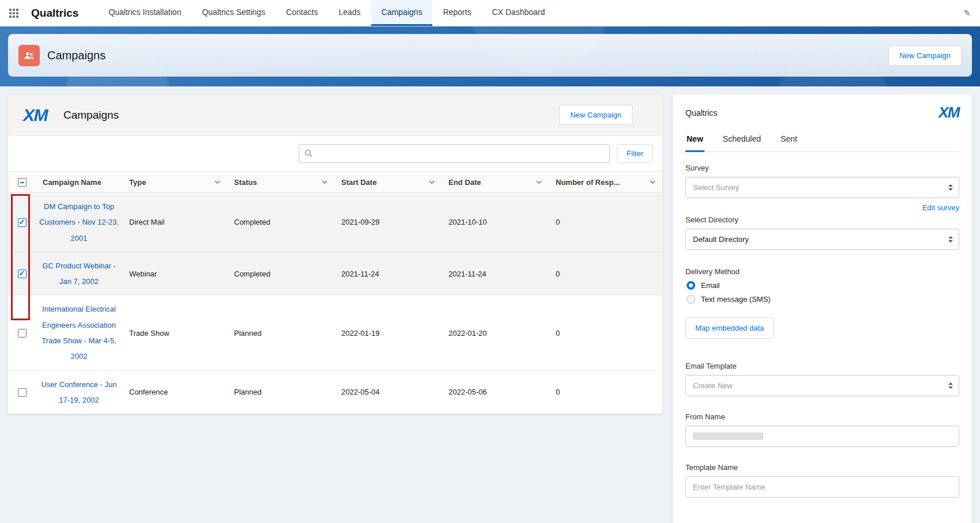  Describe the element at coordinates (55, 13) in the screenshot. I see `brand-logo: Qualtrics` at that location.